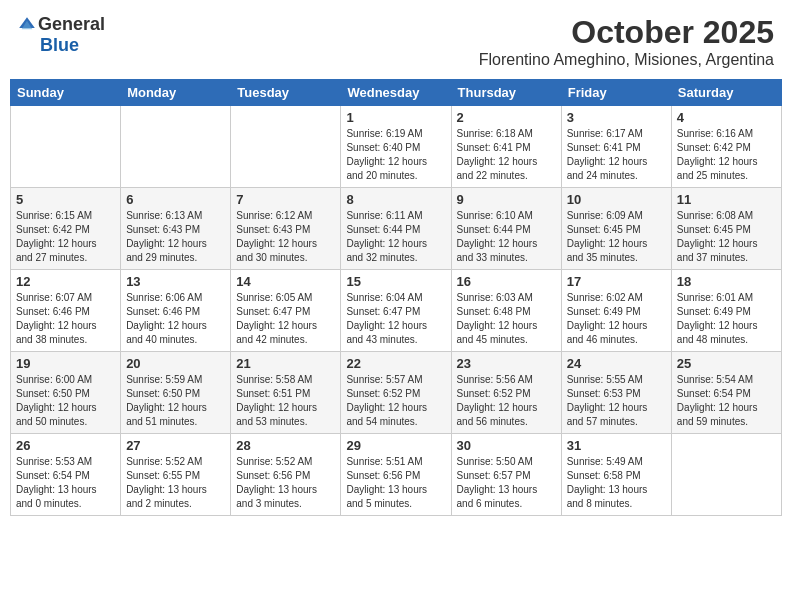 This screenshot has height=612, width=792. Describe the element at coordinates (726, 282) in the screenshot. I see `day-number: 18` at that location.